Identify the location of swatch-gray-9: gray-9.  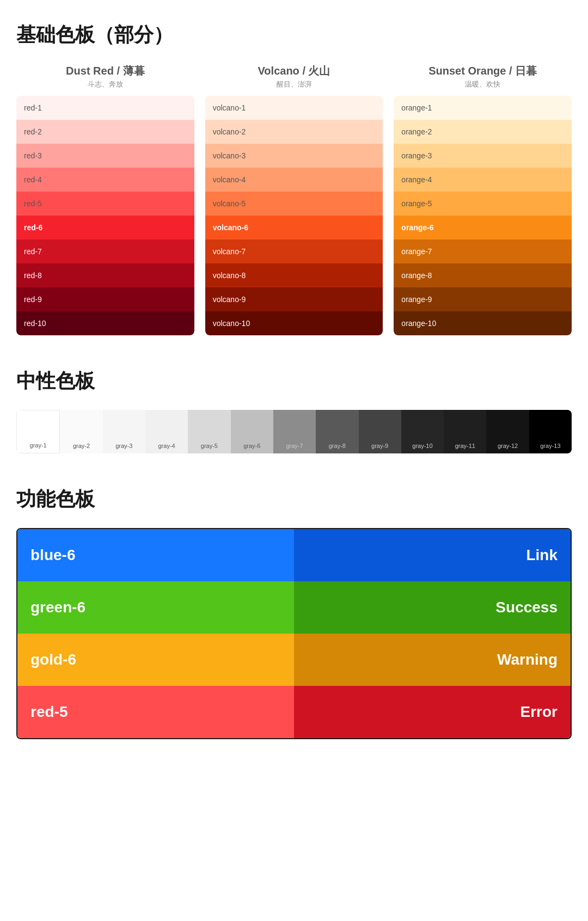
(380, 432).